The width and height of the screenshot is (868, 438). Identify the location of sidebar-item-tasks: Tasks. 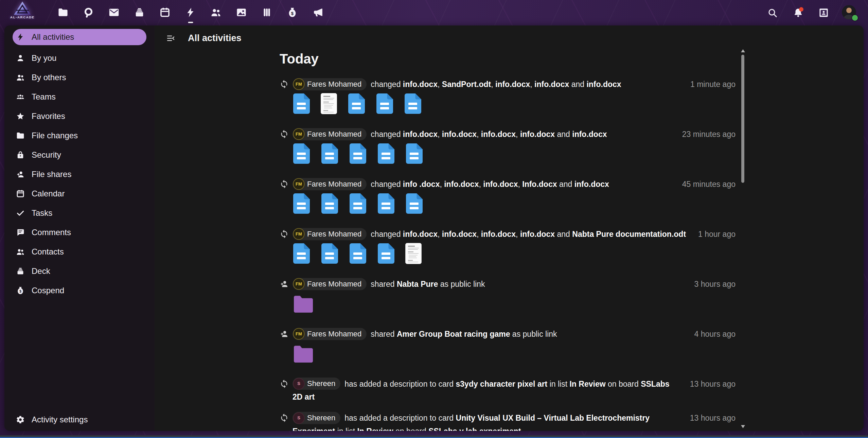
(79, 213).